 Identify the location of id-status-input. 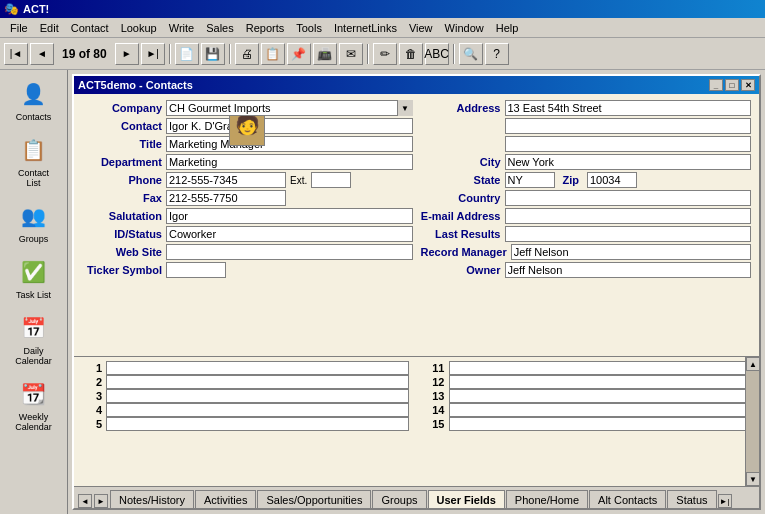
(290, 234).